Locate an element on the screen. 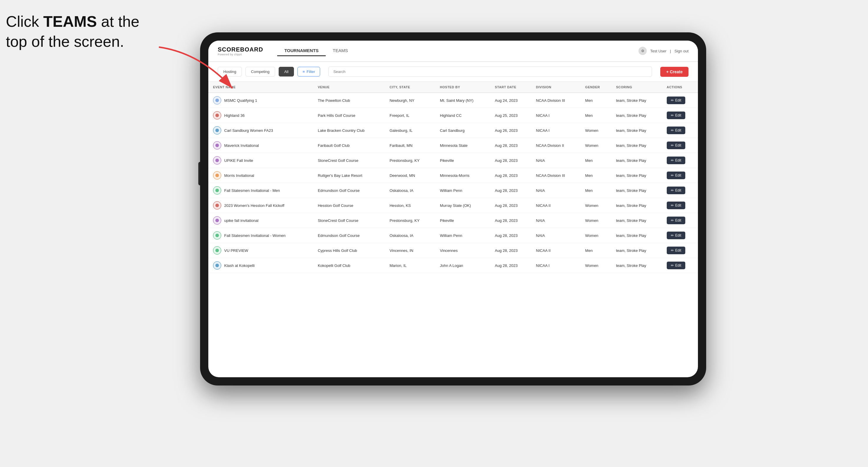 This screenshot has width=868, height=467. cell-hosted-by: Minnesota-Morris is located at coordinates (463, 176).